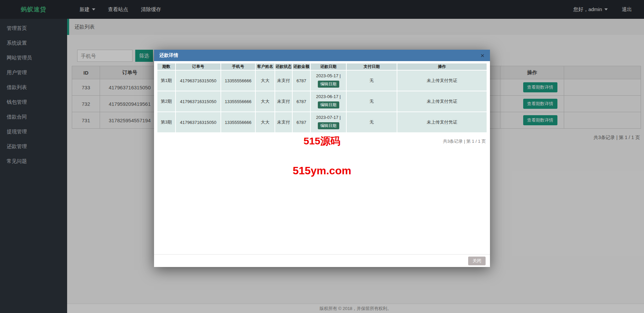  Describe the element at coordinates (477, 261) in the screenshot. I see `close-button: 关闭` at that location.